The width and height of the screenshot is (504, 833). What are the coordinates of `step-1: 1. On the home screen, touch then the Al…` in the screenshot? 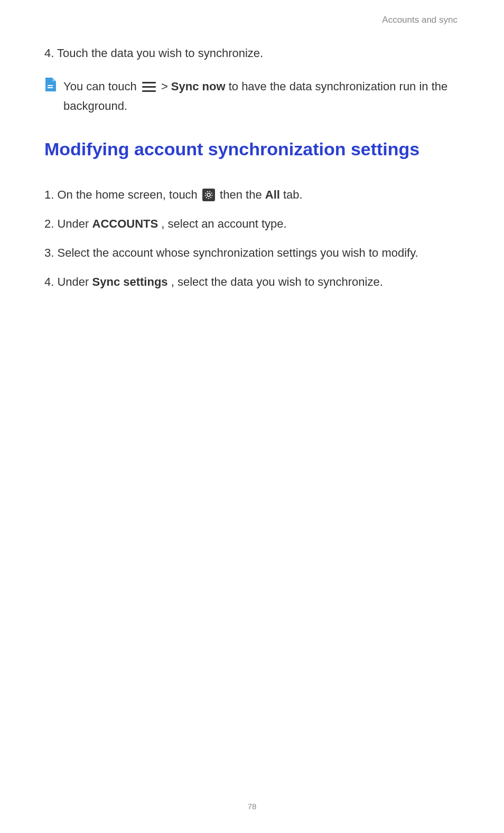 It's located at (251, 194).